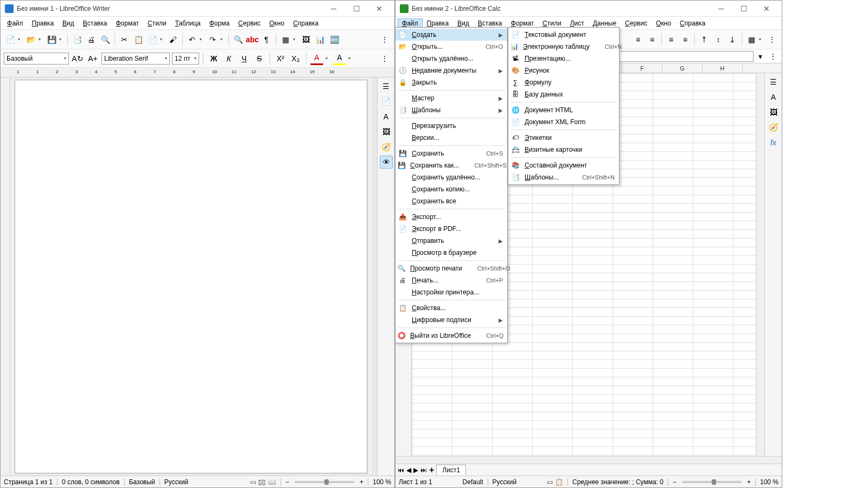 This screenshot has width=868, height=488. Describe the element at coordinates (438, 23) in the screenshot. I see `menu-Правка: Правка` at that location.